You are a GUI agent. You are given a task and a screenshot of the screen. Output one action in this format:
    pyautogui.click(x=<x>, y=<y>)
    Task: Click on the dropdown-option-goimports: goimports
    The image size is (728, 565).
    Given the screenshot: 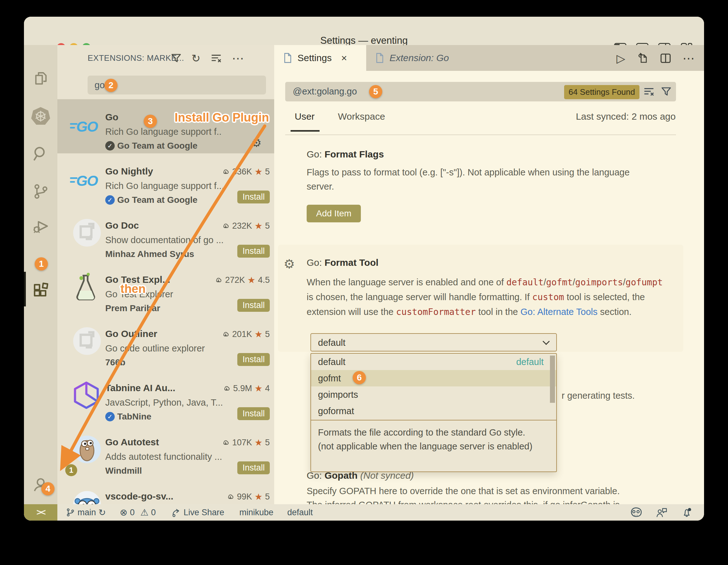 What is the action you would take?
    pyautogui.click(x=434, y=394)
    